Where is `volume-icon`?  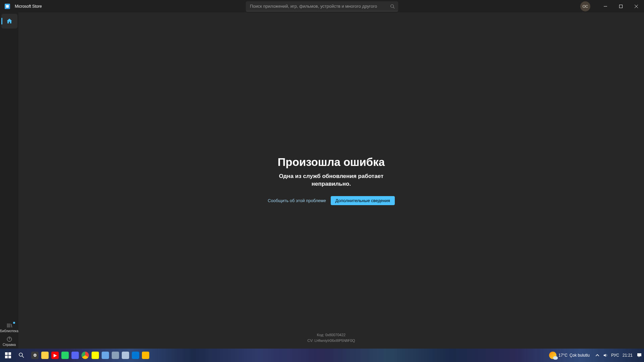 volume-icon is located at coordinates (605, 355).